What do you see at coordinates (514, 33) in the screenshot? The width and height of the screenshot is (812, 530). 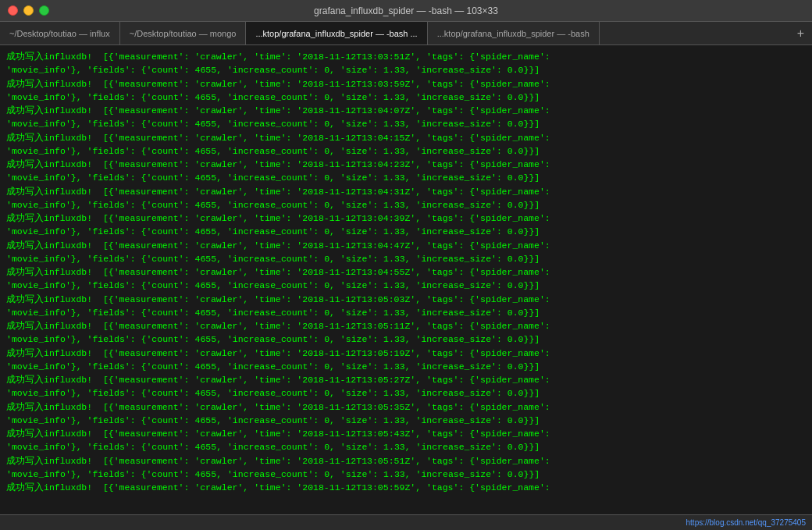 I see `tab-spider-2: ...ktop/grafana_influxdb_spider — -bash` at bounding box center [514, 33].